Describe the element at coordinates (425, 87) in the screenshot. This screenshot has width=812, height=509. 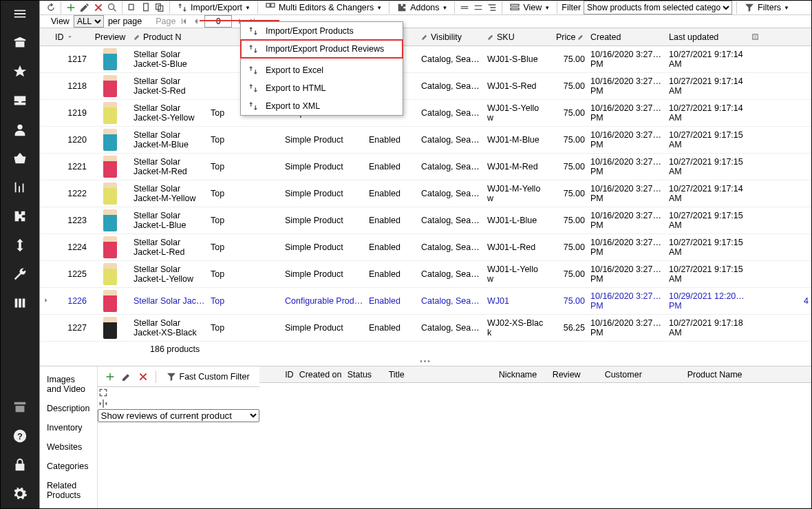
I see `table-row: 1218Stellar SolarJacket-S-RedEnabledCata…` at that location.